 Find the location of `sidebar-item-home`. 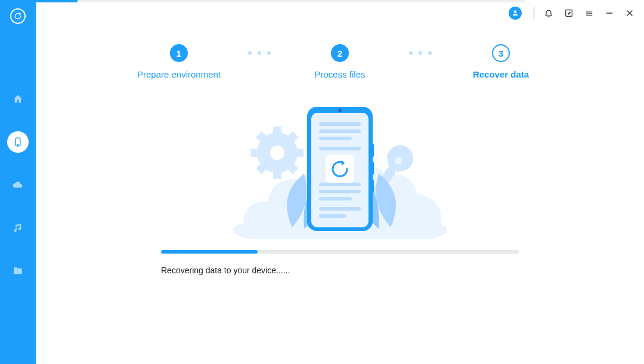

sidebar-item-home is located at coordinates (18, 99).